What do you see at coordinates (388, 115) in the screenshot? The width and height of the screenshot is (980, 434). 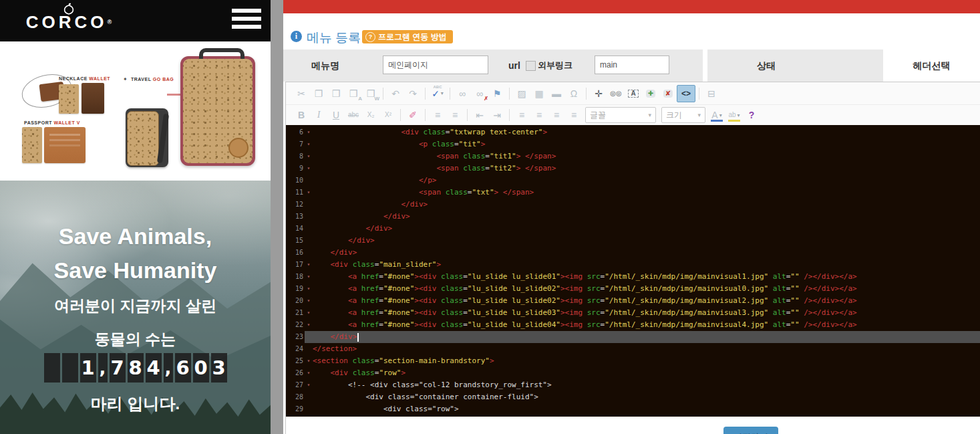 I see `superscript-button: X²` at bounding box center [388, 115].